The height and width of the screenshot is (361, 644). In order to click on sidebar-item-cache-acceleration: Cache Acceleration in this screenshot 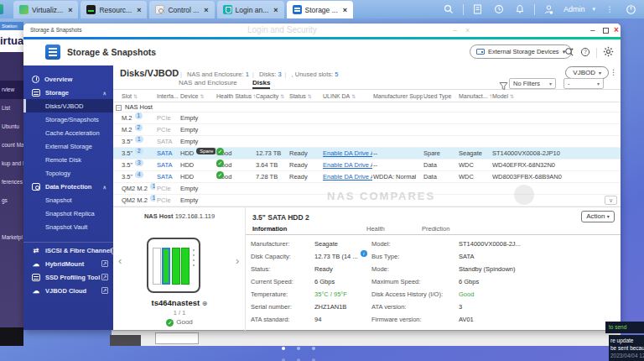, I will do `click(69, 133)`.